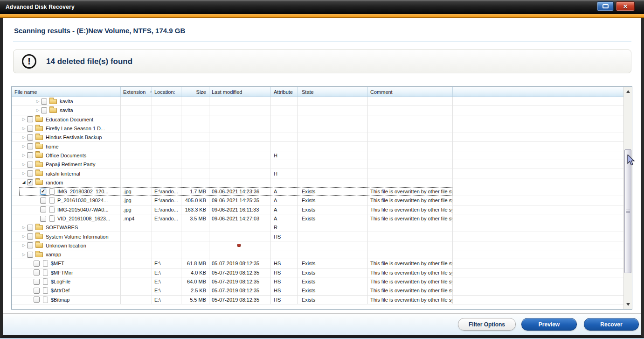  I want to click on table-row: ▷kavita, so click(318, 102).